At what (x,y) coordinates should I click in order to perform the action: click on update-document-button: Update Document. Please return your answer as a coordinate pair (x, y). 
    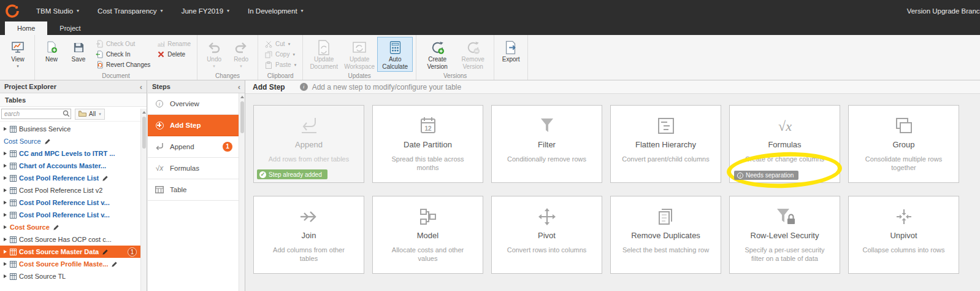
    Looking at the image, I should click on (324, 54).